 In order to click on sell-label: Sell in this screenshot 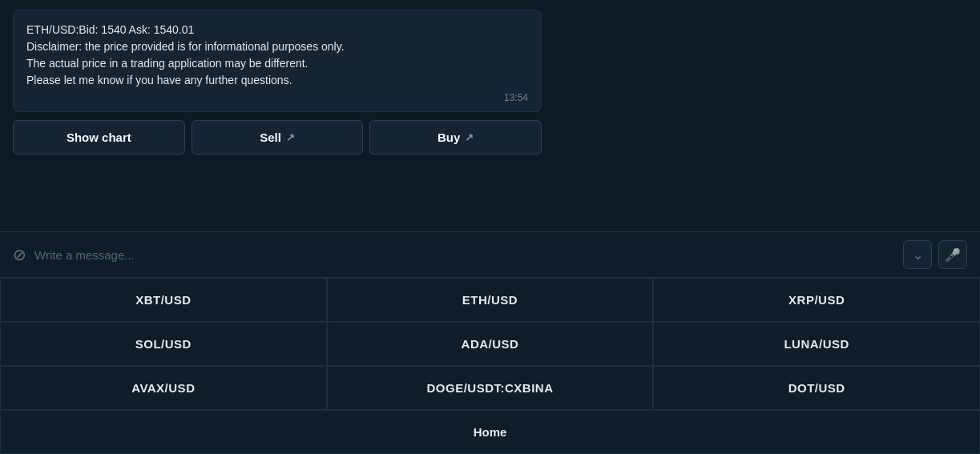, I will do `click(271, 138)`.